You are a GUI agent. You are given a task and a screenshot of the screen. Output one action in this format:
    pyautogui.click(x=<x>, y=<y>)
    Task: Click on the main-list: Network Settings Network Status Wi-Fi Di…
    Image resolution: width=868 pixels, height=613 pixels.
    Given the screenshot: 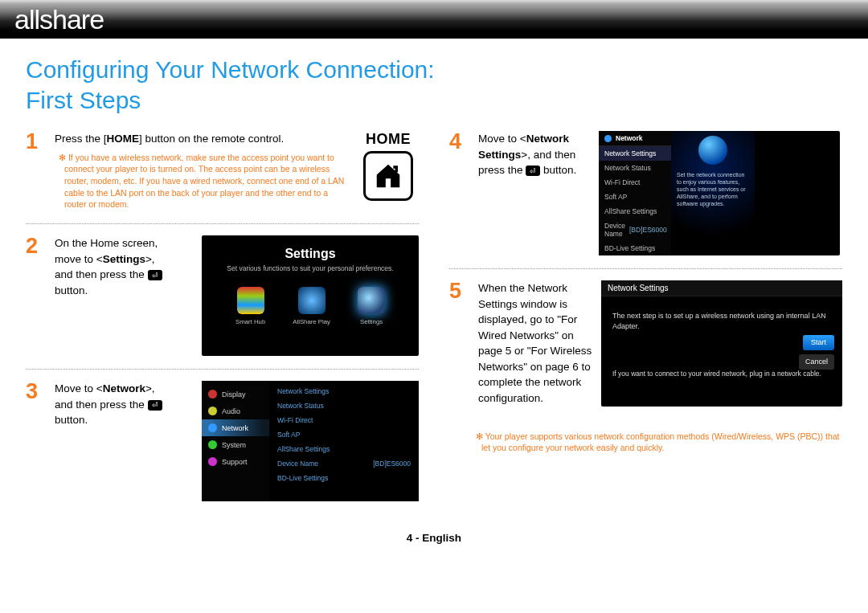 What is the action you would take?
    pyautogui.click(x=344, y=441)
    